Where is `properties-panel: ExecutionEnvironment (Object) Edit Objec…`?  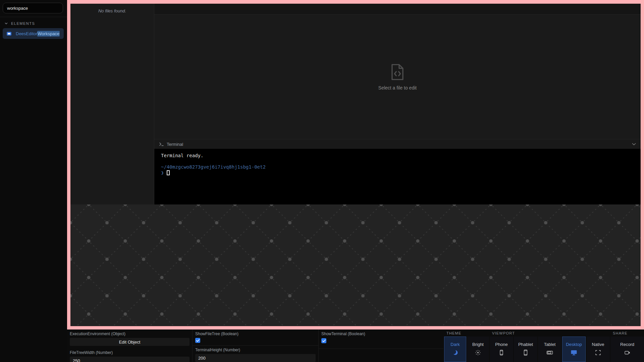 properties-panel: ExecutionEnvironment (Object) Edit Objec… is located at coordinates (356, 346).